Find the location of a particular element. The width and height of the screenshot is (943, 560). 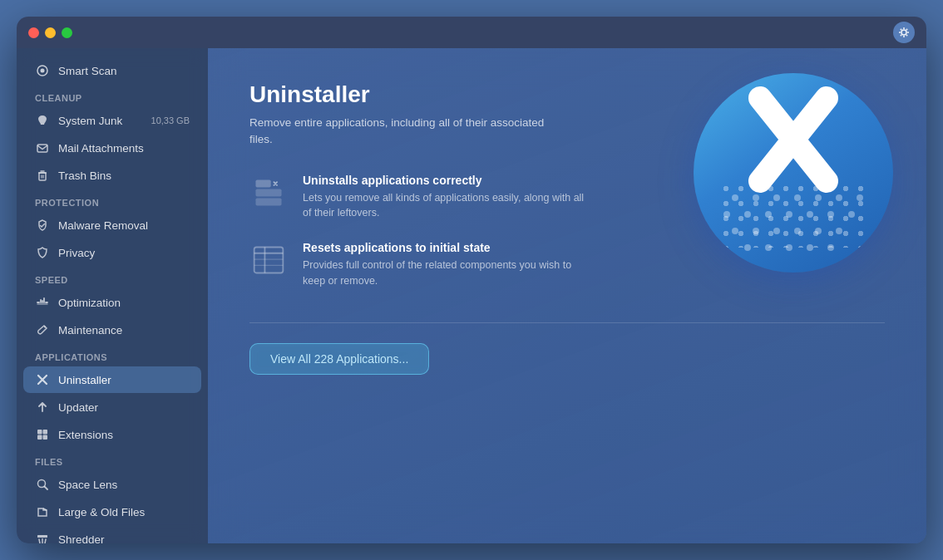

sidebar-item-extensions: Extensions is located at coordinates (112, 435).